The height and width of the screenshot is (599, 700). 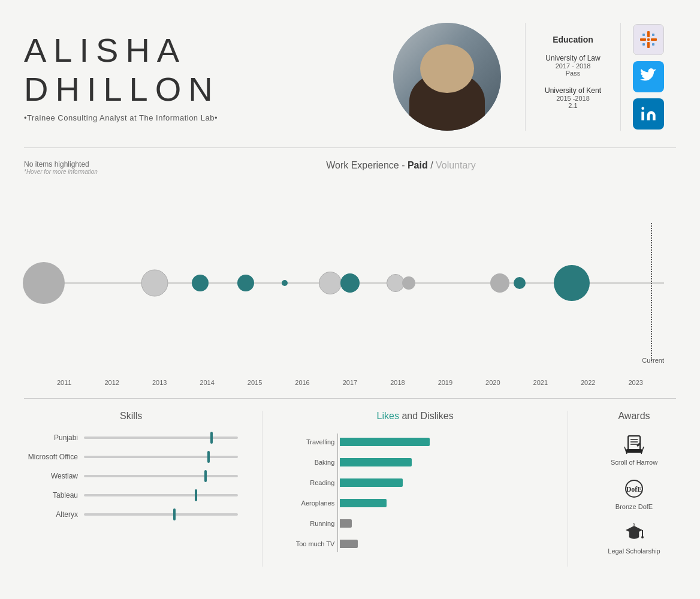 I want to click on likes-section: Likes and Dislikes Travelling Baking Rea…, so click(x=415, y=489).